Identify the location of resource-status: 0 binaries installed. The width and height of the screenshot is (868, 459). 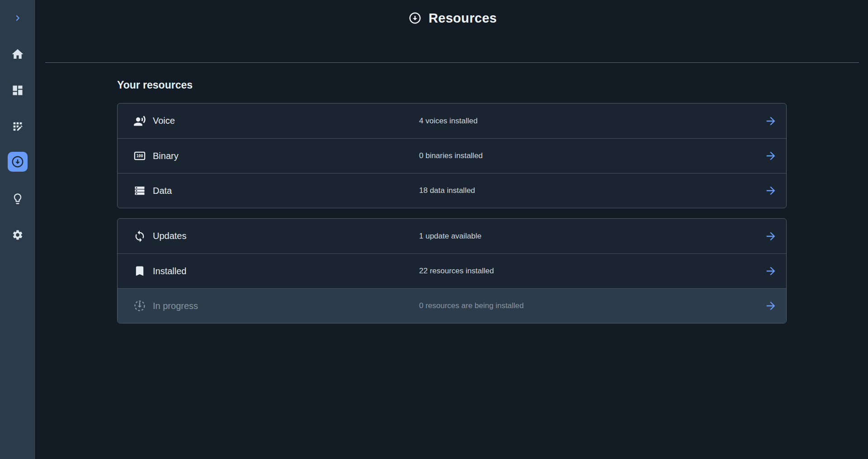
(592, 156).